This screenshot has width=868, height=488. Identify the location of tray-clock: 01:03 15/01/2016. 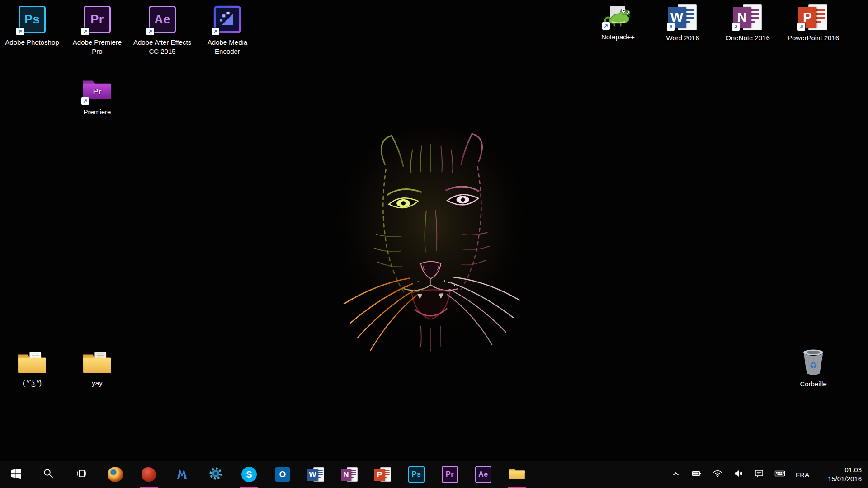
(841, 474).